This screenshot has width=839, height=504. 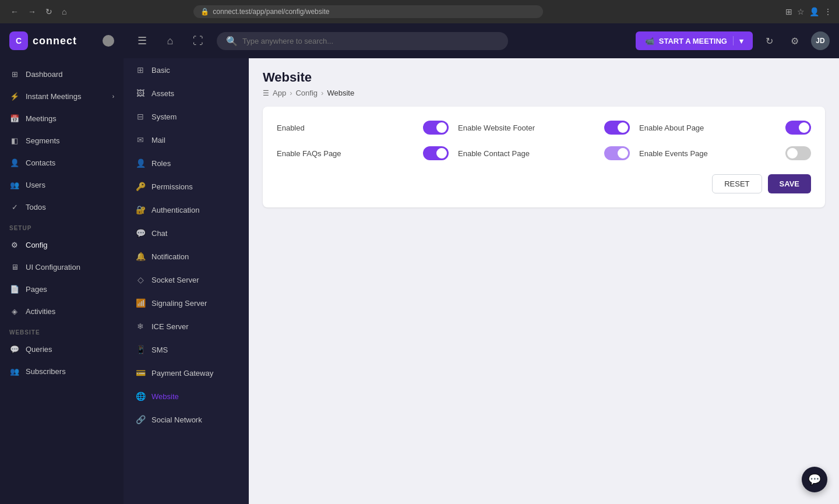 I want to click on start-meeting-button: 📹 START A MEETING ▾, so click(x=695, y=41).